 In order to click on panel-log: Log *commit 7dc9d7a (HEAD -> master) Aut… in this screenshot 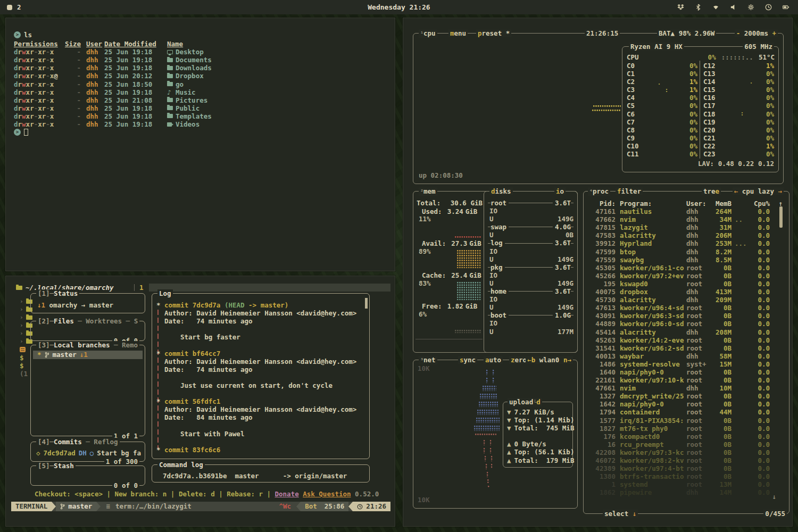, I will do `click(261, 376)`.